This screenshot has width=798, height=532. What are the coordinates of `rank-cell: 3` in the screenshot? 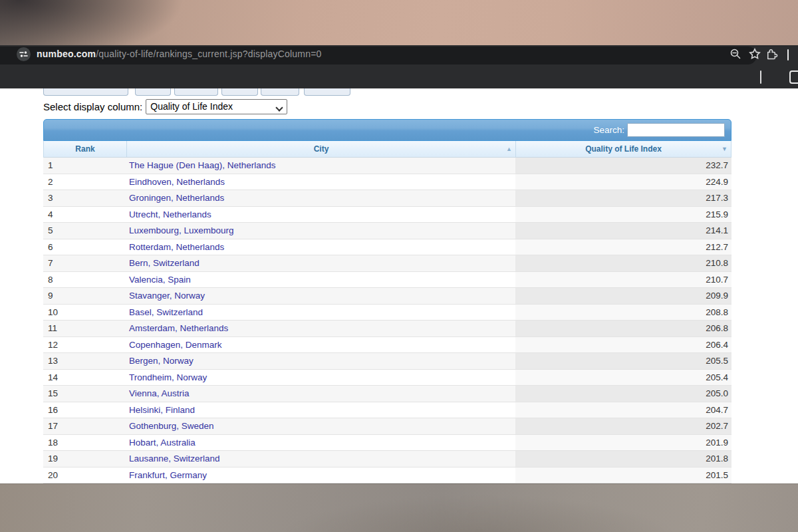 It's located at (85, 198).